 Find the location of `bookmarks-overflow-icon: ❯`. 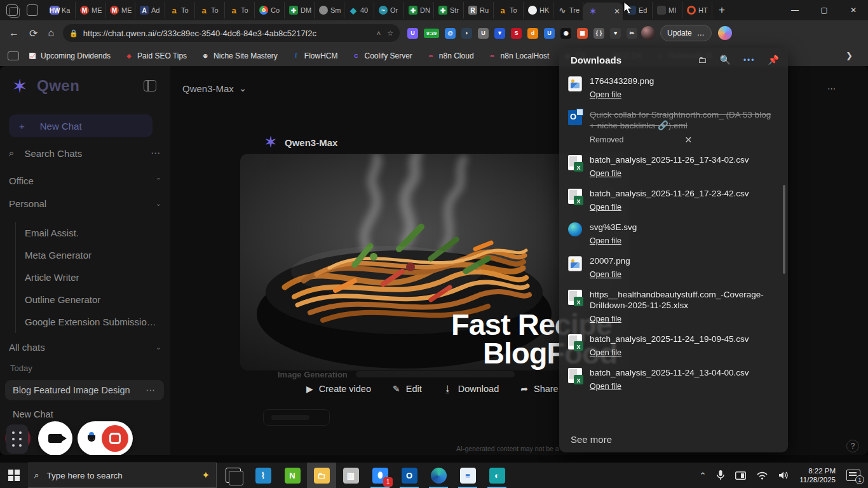

bookmarks-overflow-icon: ❯ is located at coordinates (849, 56).